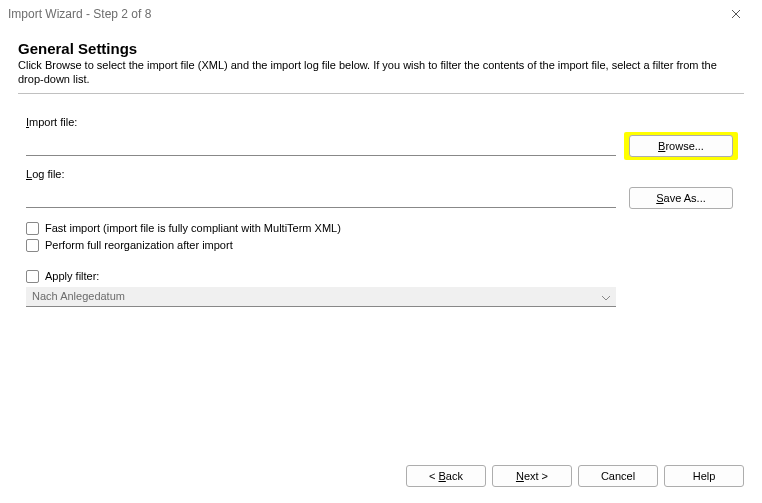  What do you see at coordinates (78, 296) in the screenshot?
I see `filter-selected-value: Nach Anlegedatum` at bounding box center [78, 296].